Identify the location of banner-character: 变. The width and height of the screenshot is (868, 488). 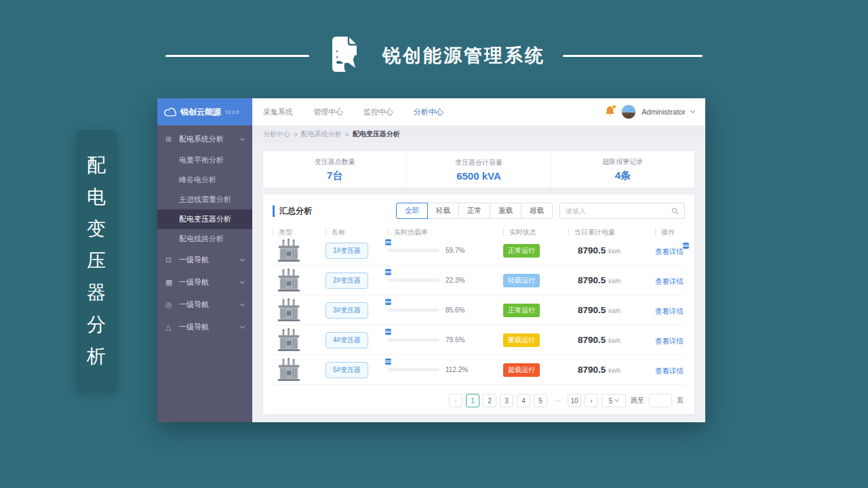
(96, 229).